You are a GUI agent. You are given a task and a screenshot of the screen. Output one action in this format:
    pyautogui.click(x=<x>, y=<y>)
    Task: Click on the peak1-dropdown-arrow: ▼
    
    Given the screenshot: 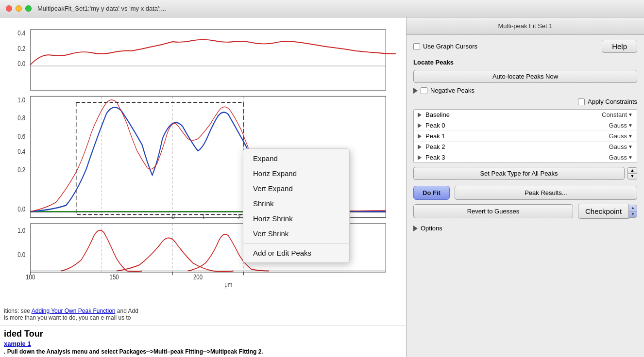 What is the action you would take?
    pyautogui.click(x=630, y=136)
    